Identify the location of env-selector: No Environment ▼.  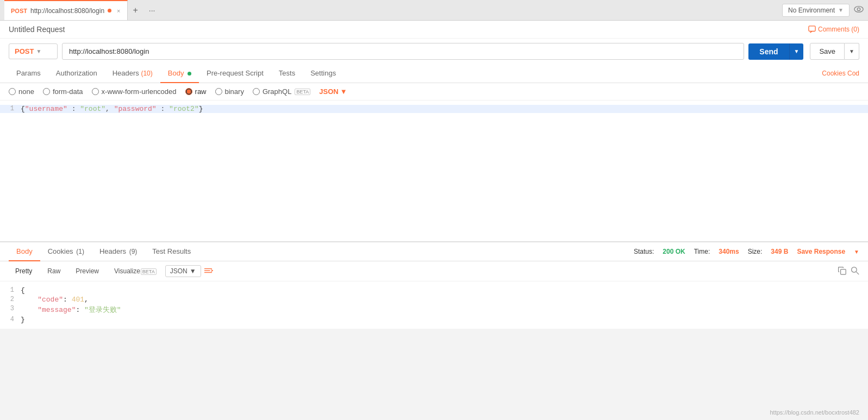
(816, 10).